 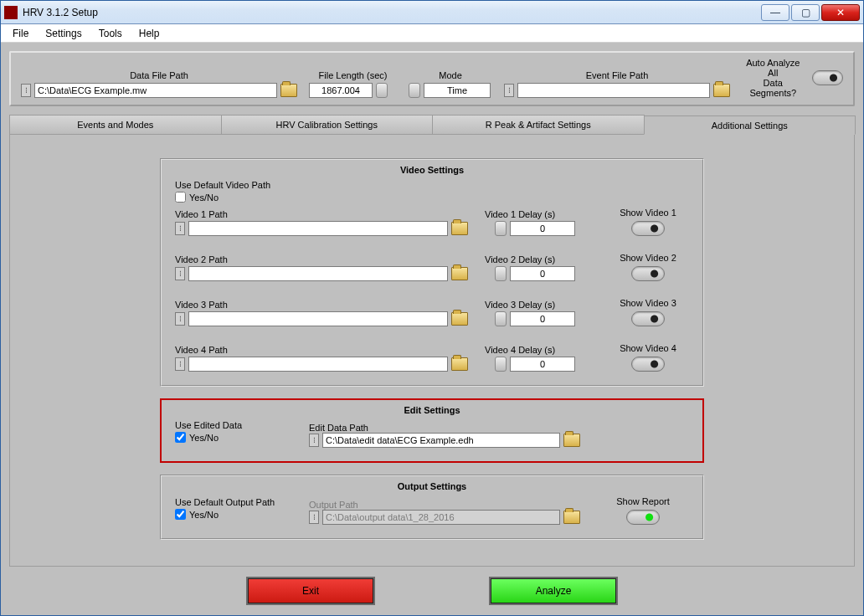 What do you see at coordinates (181, 514) in the screenshot?
I see `use-default-output-checkbox` at bounding box center [181, 514].